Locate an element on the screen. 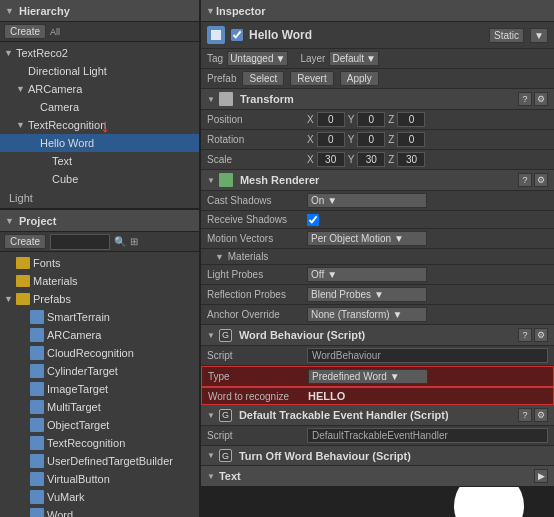  rot-x-input is located at coordinates (331, 140).